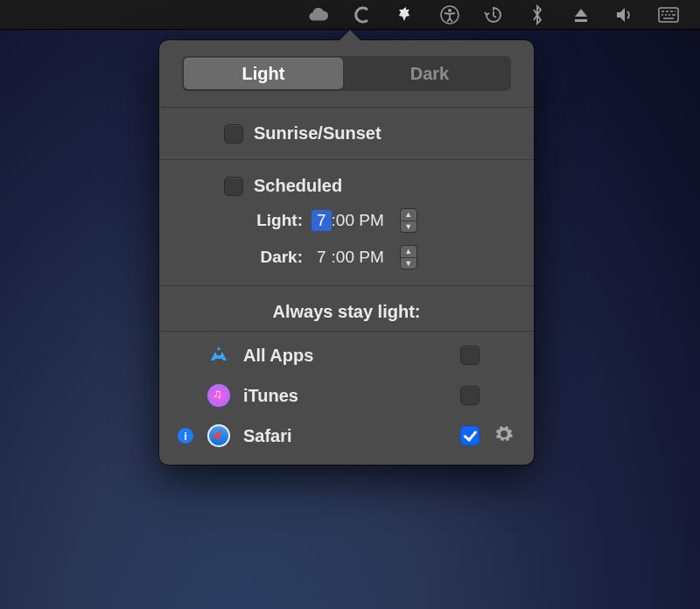  What do you see at coordinates (409, 220) in the screenshot?
I see `schedule-light-stepper: ▲ ▼` at bounding box center [409, 220].